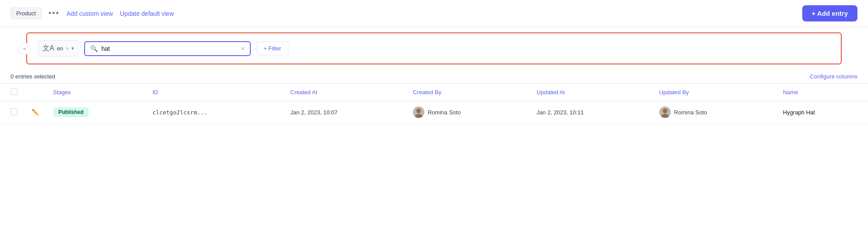  Describe the element at coordinates (25, 49) in the screenshot. I see `collapse-icon: «` at that location.